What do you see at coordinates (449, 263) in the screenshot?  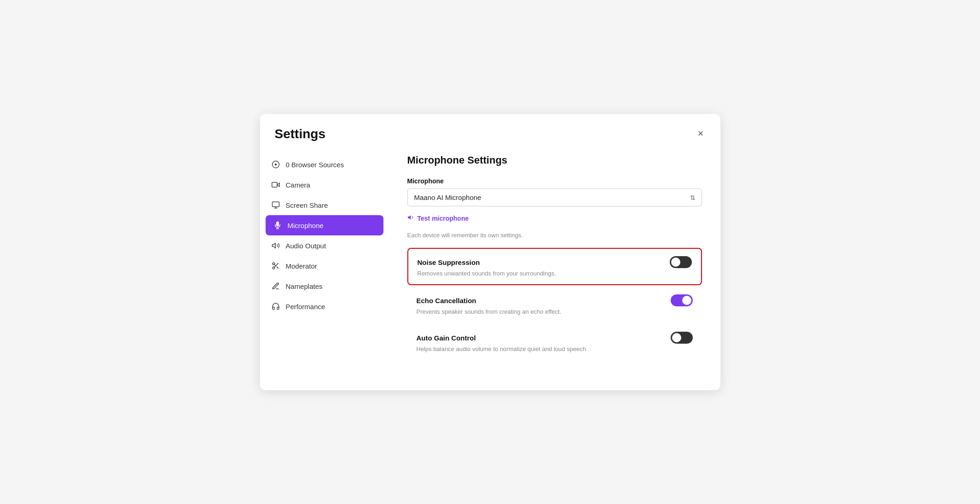 I see `noise-suppression-title: Noise Suppression` at bounding box center [449, 263].